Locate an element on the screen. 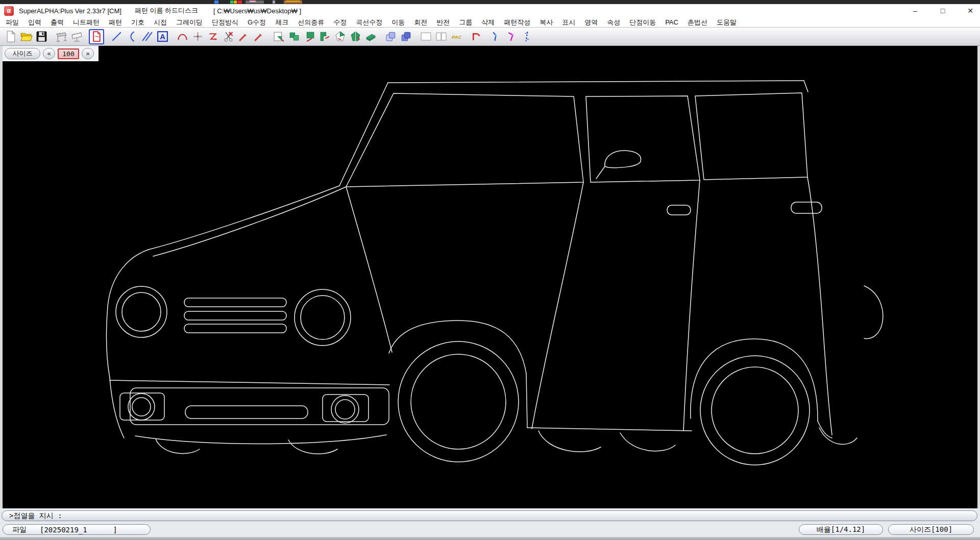 Image resolution: width=980 pixels, height=540 pixels. menu-item-속성: 속성 is located at coordinates (614, 22).